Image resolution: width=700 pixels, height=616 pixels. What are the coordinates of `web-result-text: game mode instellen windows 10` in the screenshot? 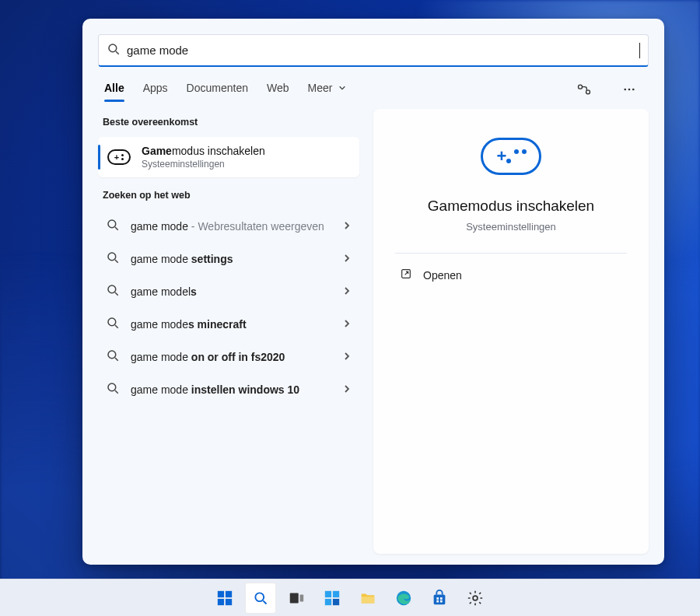 It's located at (231, 390).